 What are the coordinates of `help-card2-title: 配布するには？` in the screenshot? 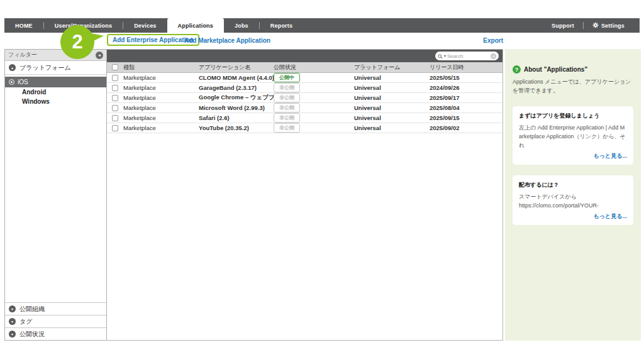 It's located at (573, 185).